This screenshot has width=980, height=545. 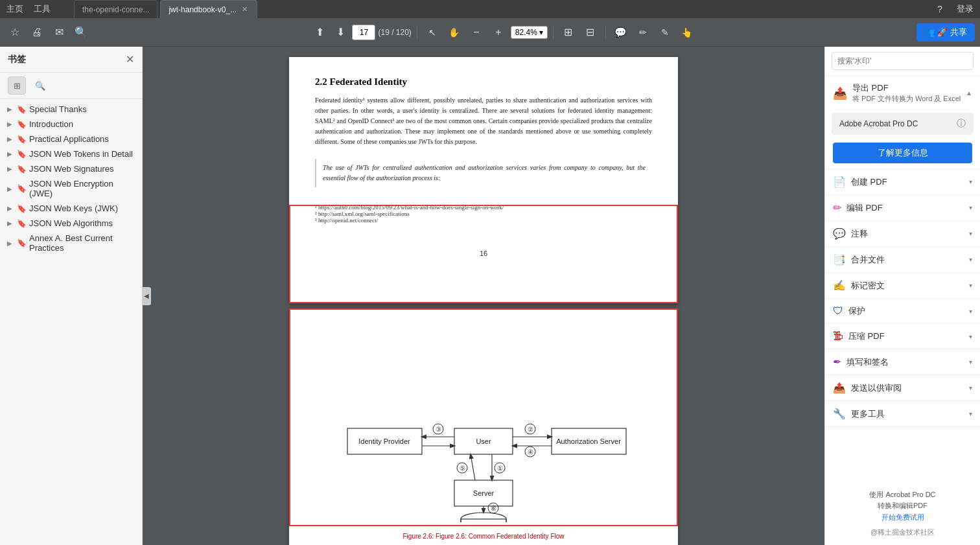 What do you see at coordinates (902, 533) in the screenshot?
I see `footer-community: @稀土掘金技术社区` at bounding box center [902, 533].